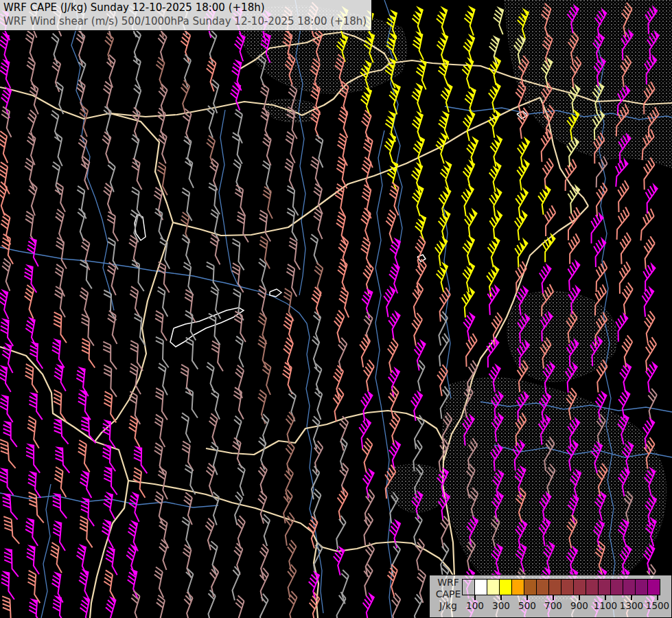 The image size is (672, 618). Describe the element at coordinates (448, 595) in the screenshot. I see `legend-label-block: WRF CAPE J/kg` at that location.